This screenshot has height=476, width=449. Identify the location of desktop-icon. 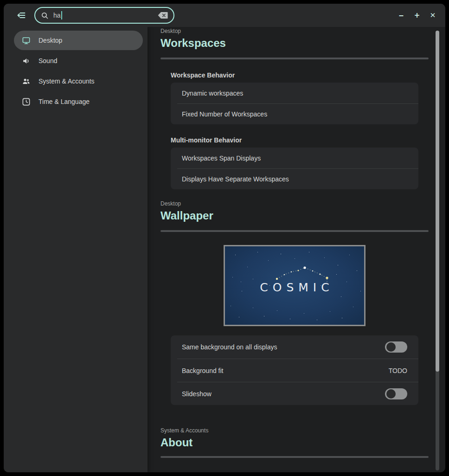
(26, 40).